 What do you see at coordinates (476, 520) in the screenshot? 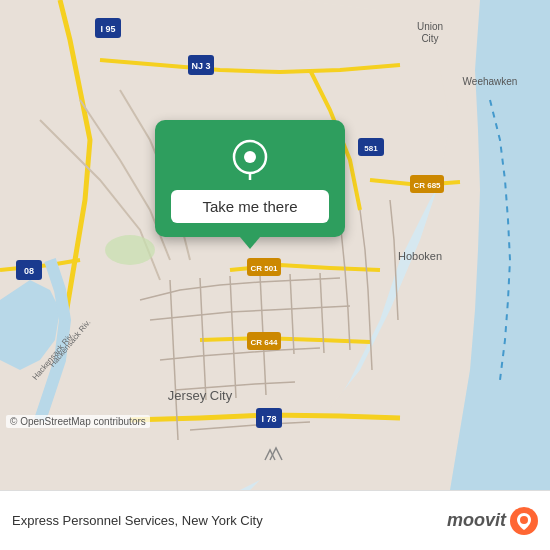
I see `moovit-logo-text: moovit` at bounding box center [476, 520].